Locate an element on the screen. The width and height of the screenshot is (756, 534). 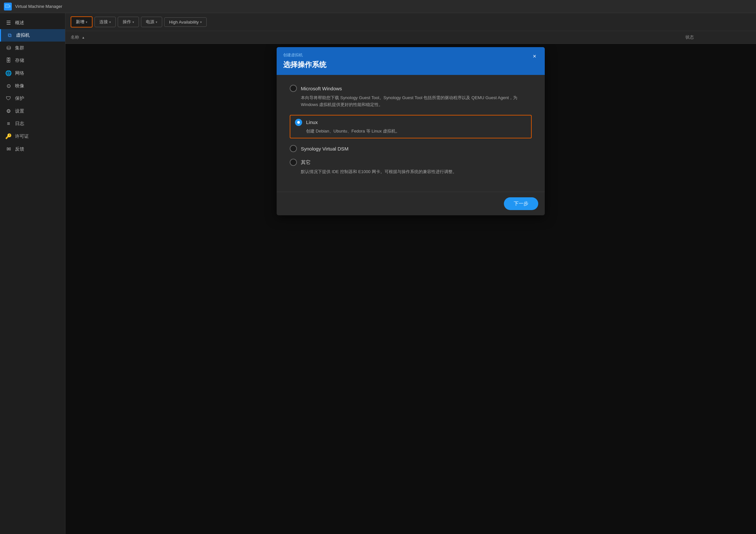
toolbar-btn-power: 电源▾ is located at coordinates (151, 22).